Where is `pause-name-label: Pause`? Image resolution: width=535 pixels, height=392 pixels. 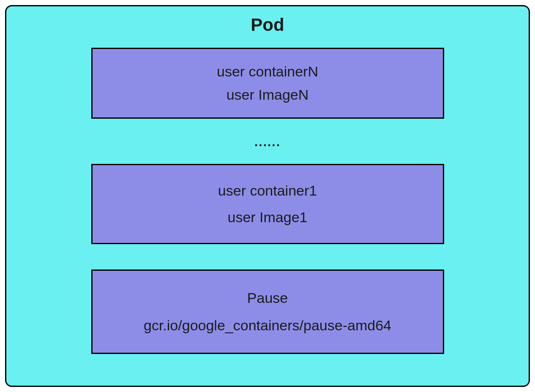 pause-name-label: Pause is located at coordinates (268, 298).